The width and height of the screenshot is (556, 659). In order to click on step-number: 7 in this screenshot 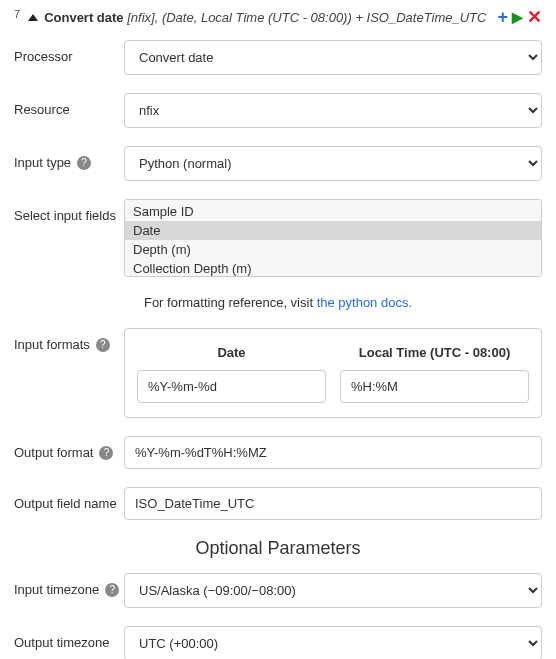, I will do `click(17, 14)`.